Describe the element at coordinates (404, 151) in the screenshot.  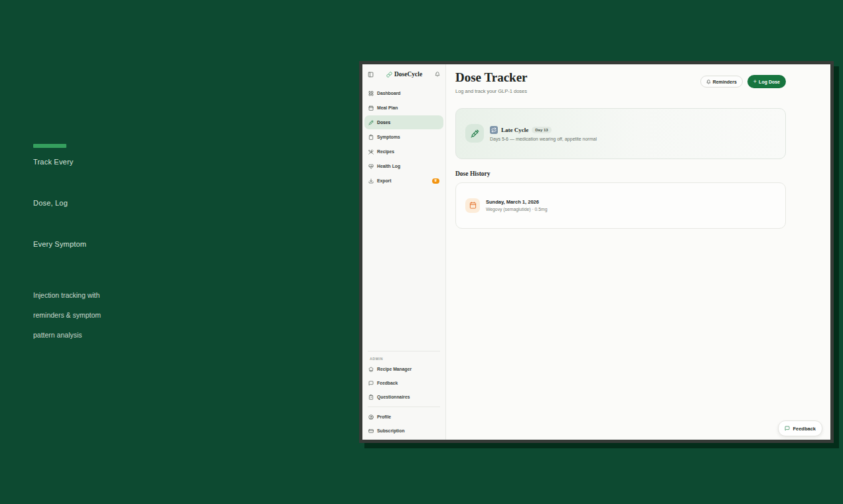
I see `sidebar-item-recipes: Recipes` at that location.